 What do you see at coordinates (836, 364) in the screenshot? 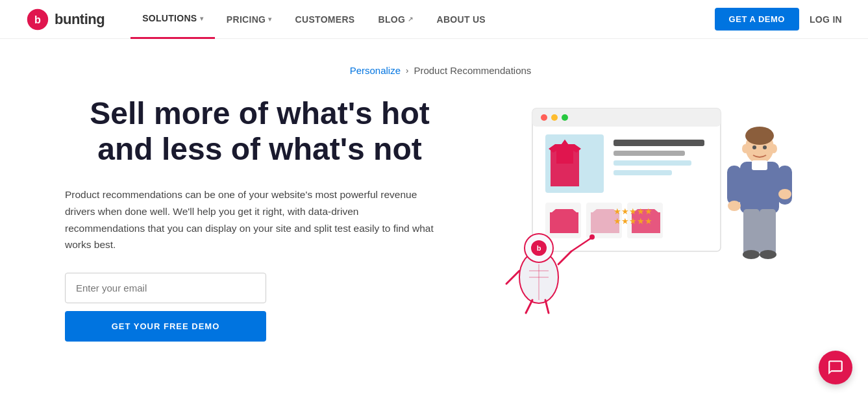
I see `chat-icon` at bounding box center [836, 364].